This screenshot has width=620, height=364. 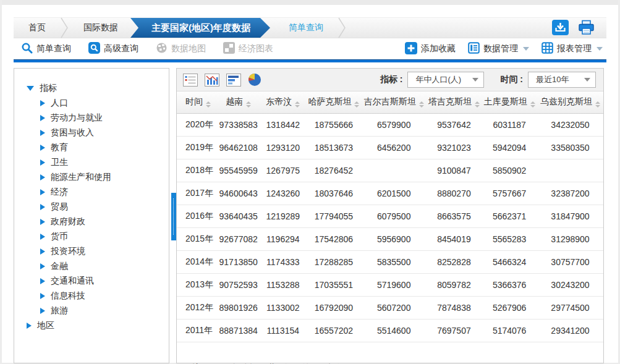 What do you see at coordinates (104, 237) in the screenshot?
I see `sidebar-item: 货币` at bounding box center [104, 237].